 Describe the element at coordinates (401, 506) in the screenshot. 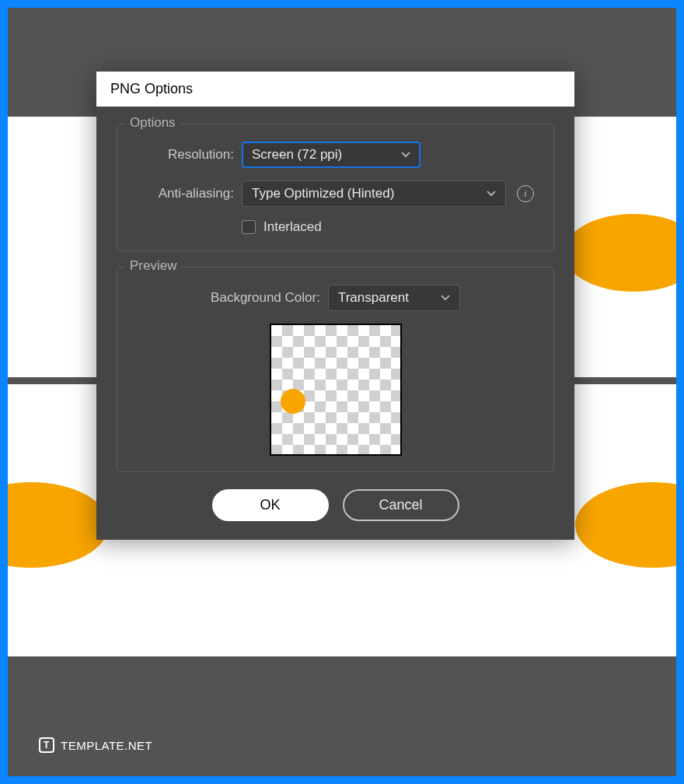

I see `cancel-button: Cancel` at that location.